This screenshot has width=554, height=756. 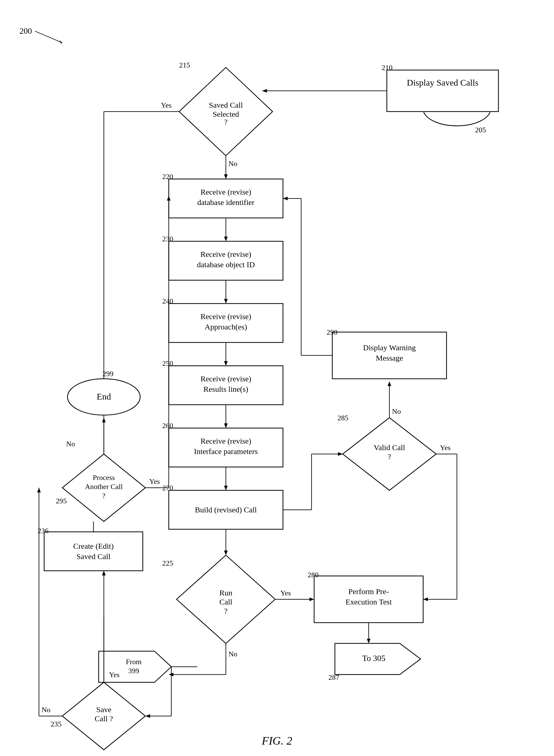 I want to click on receive-approaches-label: Receive (revise), so click(x=226, y=316).